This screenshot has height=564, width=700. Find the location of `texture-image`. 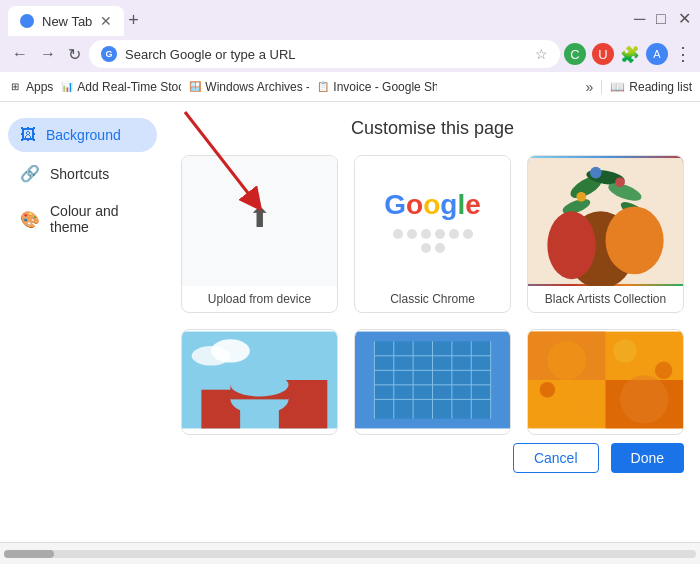

texture-image is located at coordinates (606, 380).